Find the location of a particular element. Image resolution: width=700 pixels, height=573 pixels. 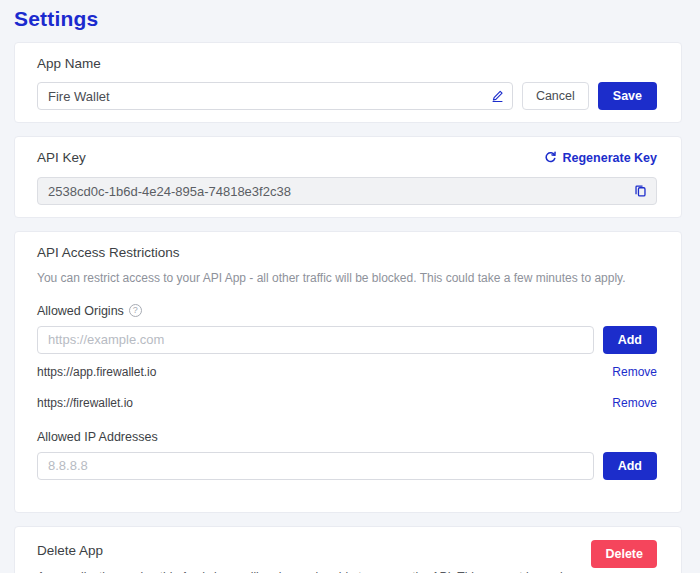

api-key-label: API Key is located at coordinates (62, 158).